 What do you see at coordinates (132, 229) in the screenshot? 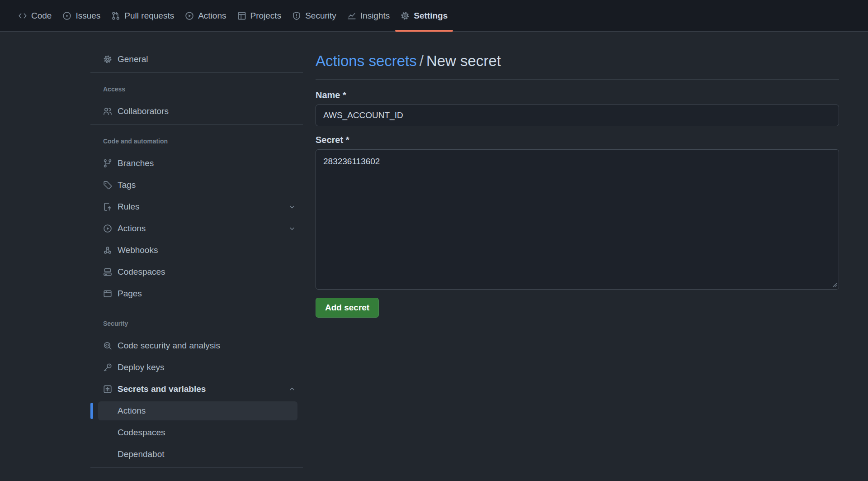
I see `sidebar-item-label: Actions` at bounding box center [132, 229].